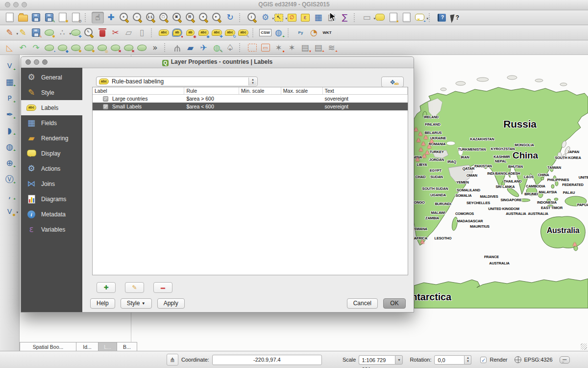 The width and height of the screenshot is (588, 368). Describe the element at coordinates (171, 303) in the screenshot. I see `apply-button: Apply` at that location.